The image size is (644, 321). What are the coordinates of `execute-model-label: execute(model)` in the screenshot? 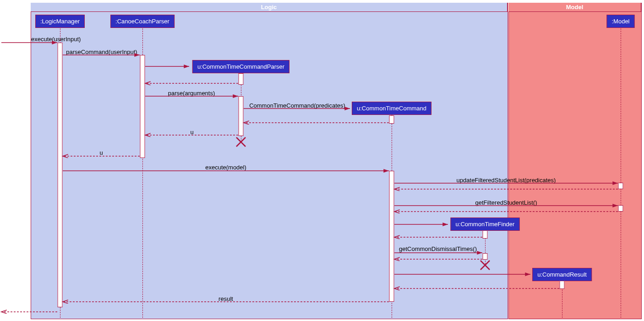 It's located at (226, 168).